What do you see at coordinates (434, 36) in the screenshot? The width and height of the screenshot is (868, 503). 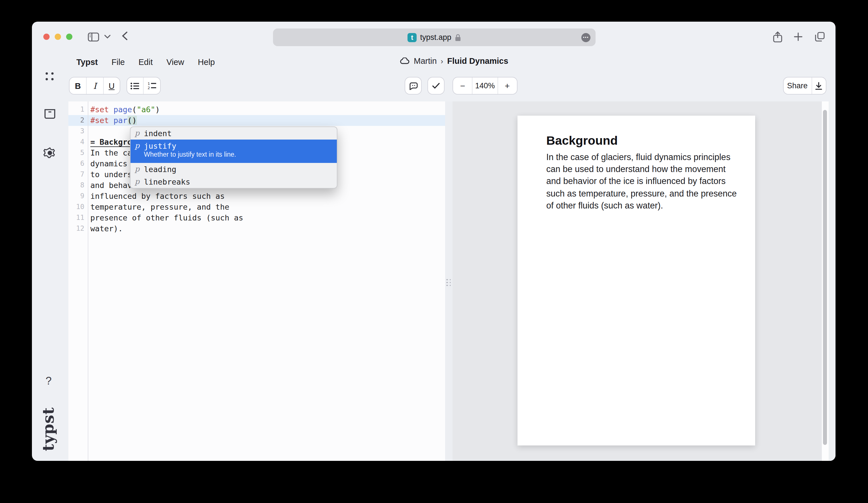 I see `browser-titlebar: t typst.app •••` at bounding box center [434, 36].